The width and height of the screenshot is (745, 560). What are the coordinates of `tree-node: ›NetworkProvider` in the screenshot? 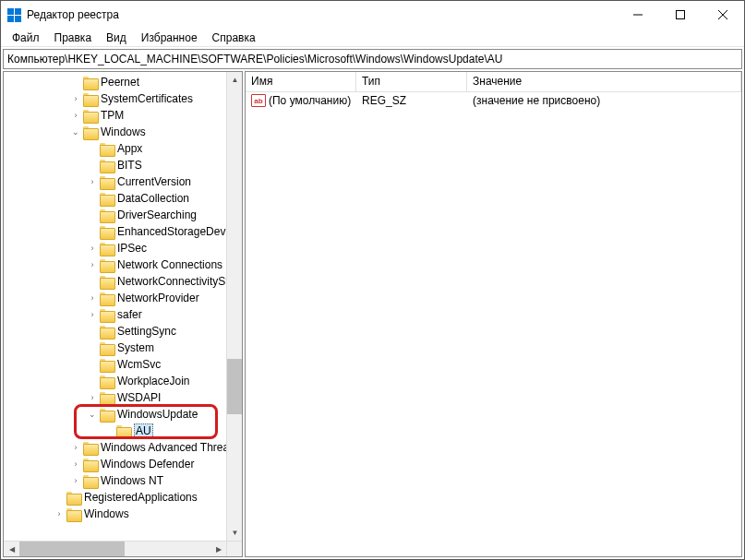 It's located at (114, 298).